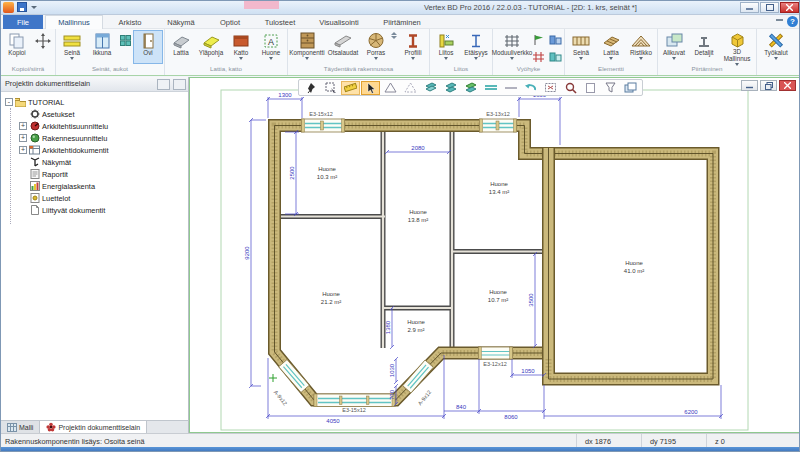  Describe the element at coordinates (776, 47) in the screenshot. I see `tyokalut-button: Työkalut` at that location.